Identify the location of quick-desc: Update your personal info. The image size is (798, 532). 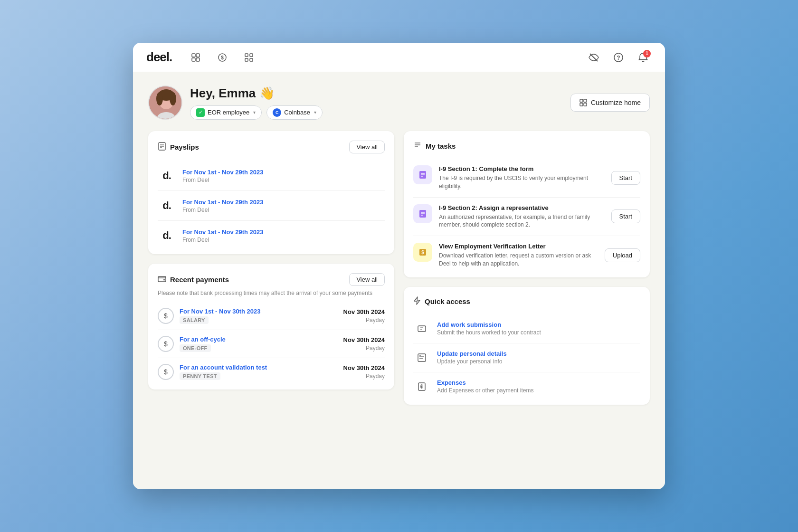
(472, 361).